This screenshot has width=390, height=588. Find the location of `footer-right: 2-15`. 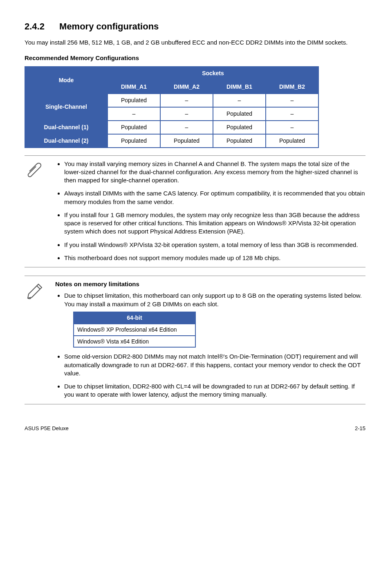

footer-right: 2-15 is located at coordinates (360, 429).